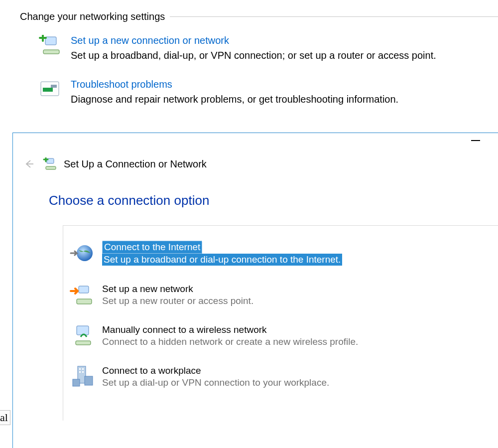 This screenshot has width=498, height=448. What do you see at coordinates (281, 339) in the screenshot?
I see `option-manual-wireless: Manually connect to a wireless network C…` at bounding box center [281, 339].